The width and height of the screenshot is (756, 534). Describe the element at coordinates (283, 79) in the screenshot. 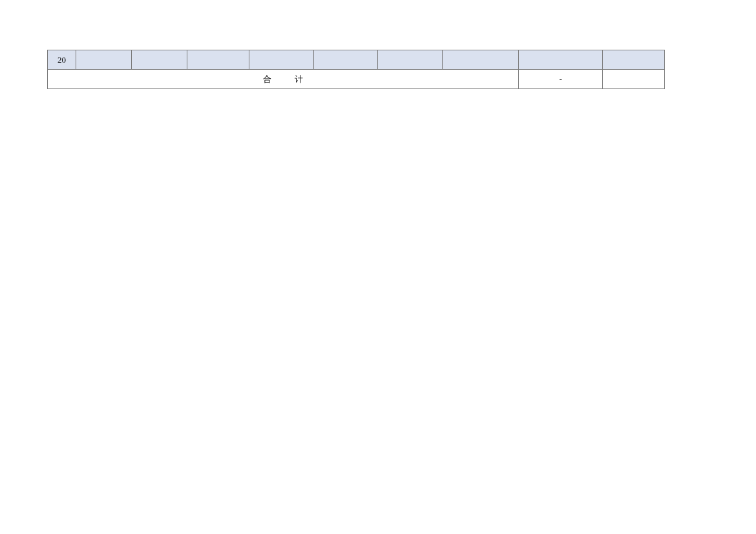

I see `total-label-cell: 合 计` at that location.